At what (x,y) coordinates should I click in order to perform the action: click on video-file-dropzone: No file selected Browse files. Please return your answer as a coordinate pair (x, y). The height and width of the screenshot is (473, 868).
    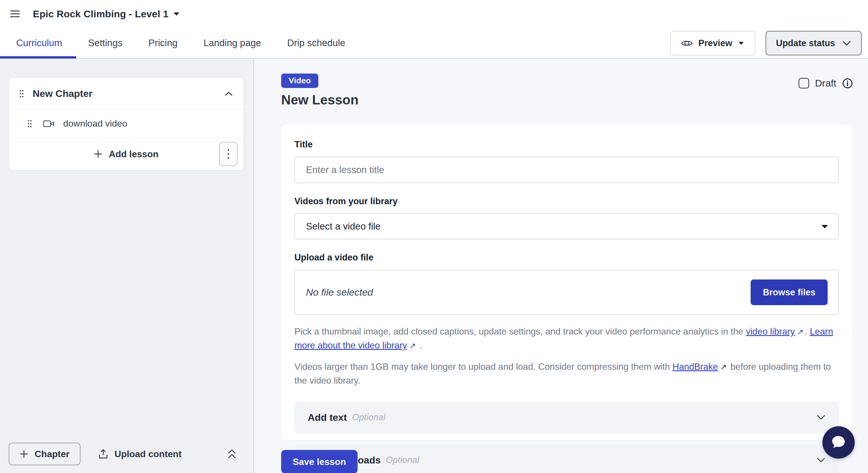
    Looking at the image, I should click on (567, 292).